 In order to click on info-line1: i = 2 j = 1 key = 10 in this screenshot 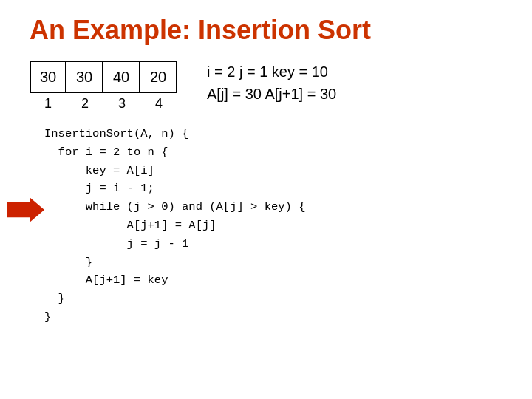, I will do `click(272, 72)`.